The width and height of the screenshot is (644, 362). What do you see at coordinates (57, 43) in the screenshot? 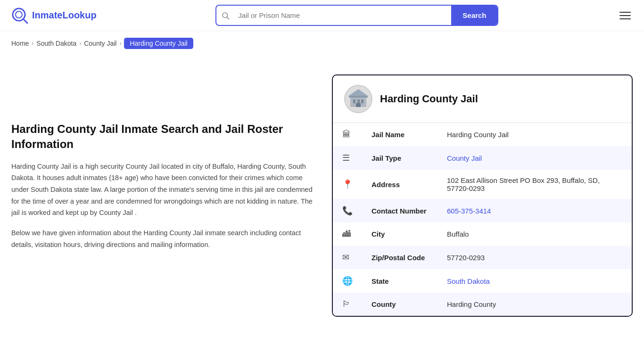
I see `breadcrumb-state: South Dakota` at bounding box center [57, 43].